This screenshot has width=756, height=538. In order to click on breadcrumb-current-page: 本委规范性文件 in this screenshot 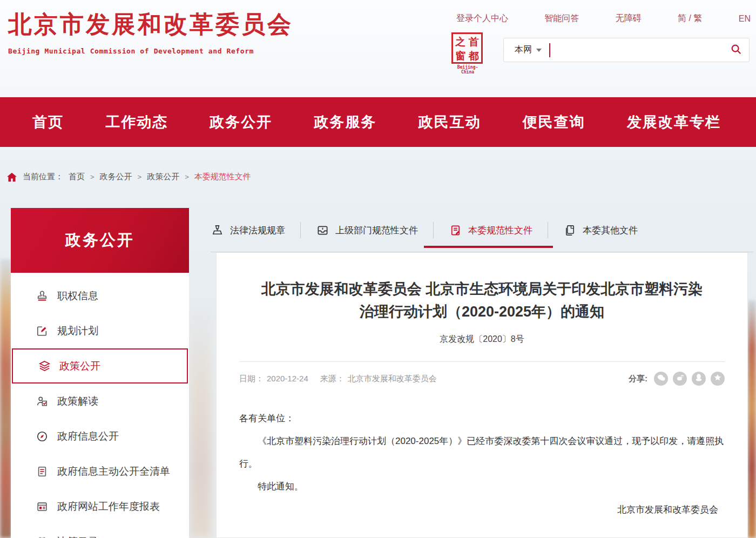, I will do `click(222, 177)`.